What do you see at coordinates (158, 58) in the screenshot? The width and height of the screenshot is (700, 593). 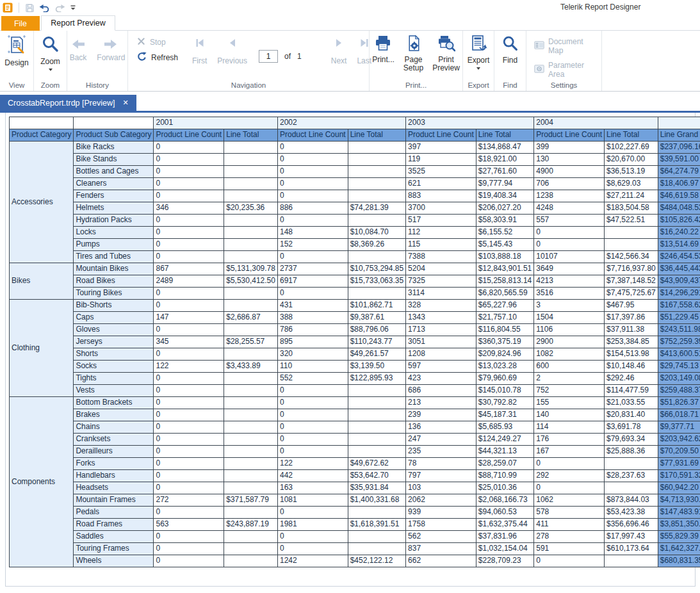 I see `refresh-button: Refresh` at bounding box center [158, 58].